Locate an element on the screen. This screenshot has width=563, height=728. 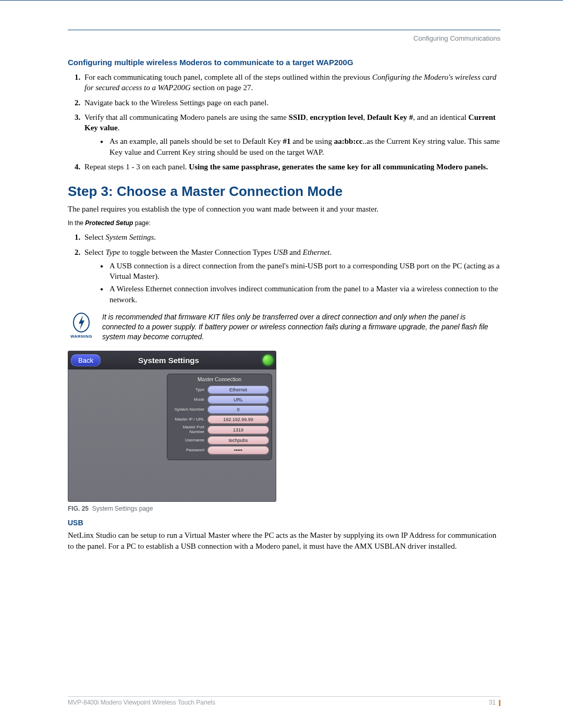
warning-block: WARNING It is recommended that firmware … is located at coordinates (284, 327).